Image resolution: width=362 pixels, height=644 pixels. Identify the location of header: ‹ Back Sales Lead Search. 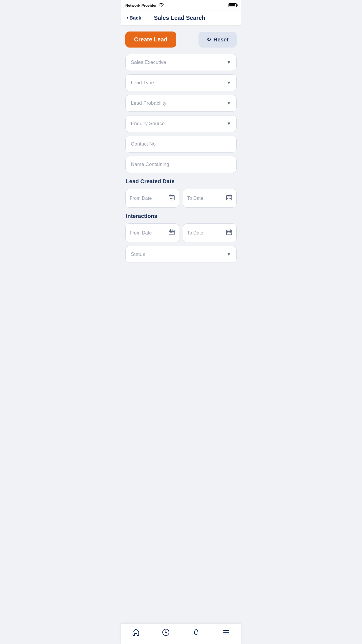
(181, 18).